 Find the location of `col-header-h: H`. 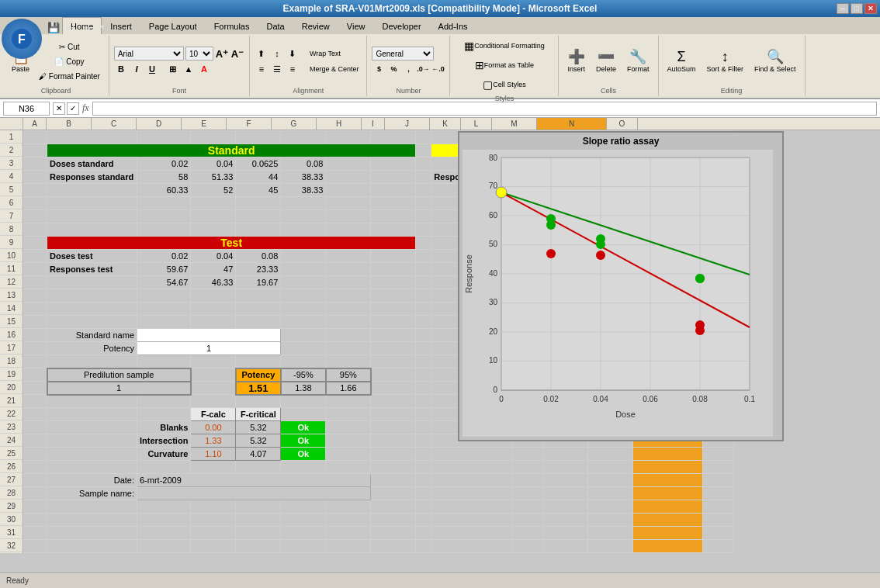

col-header-h: H is located at coordinates (339, 124).